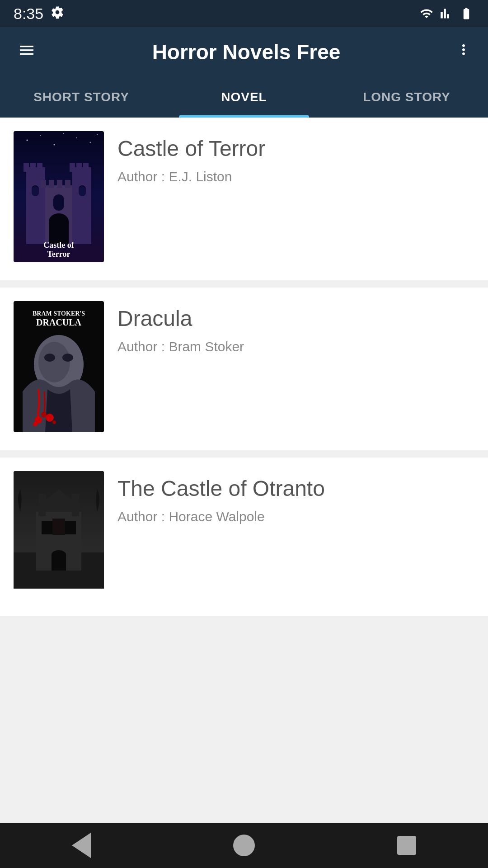 The image size is (488, 868). I want to click on status-time: 8:35, so click(28, 14).